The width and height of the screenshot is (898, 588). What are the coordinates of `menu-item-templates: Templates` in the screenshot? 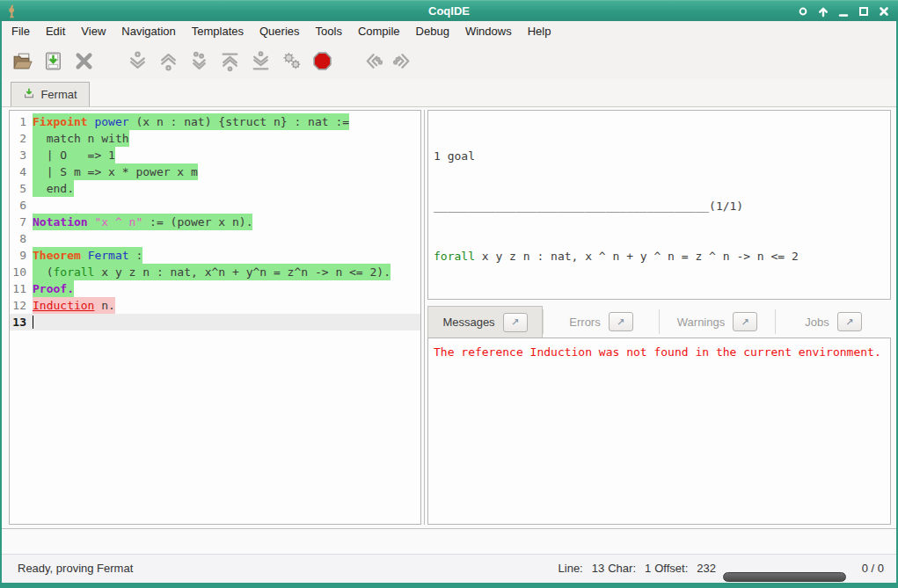 It's located at (218, 32).